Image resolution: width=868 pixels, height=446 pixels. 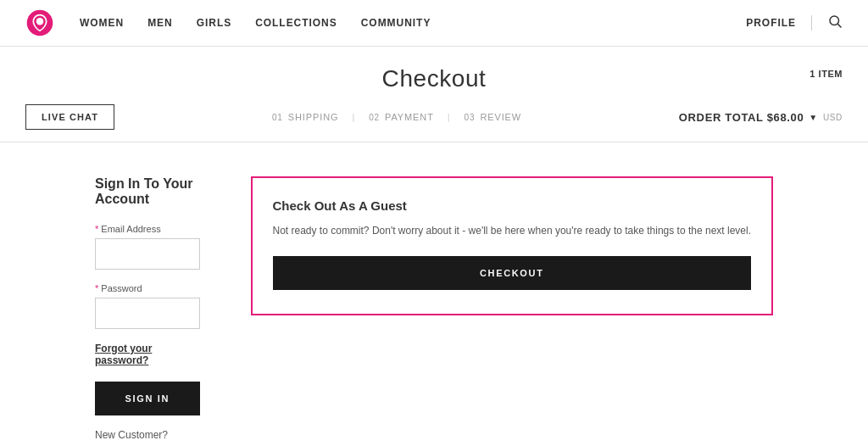 What do you see at coordinates (434, 117) in the screenshot?
I see `checkout-bar: LIVE CHAT 01 SHIPPING | 02 PAYMENT | 03 …` at bounding box center [434, 117].